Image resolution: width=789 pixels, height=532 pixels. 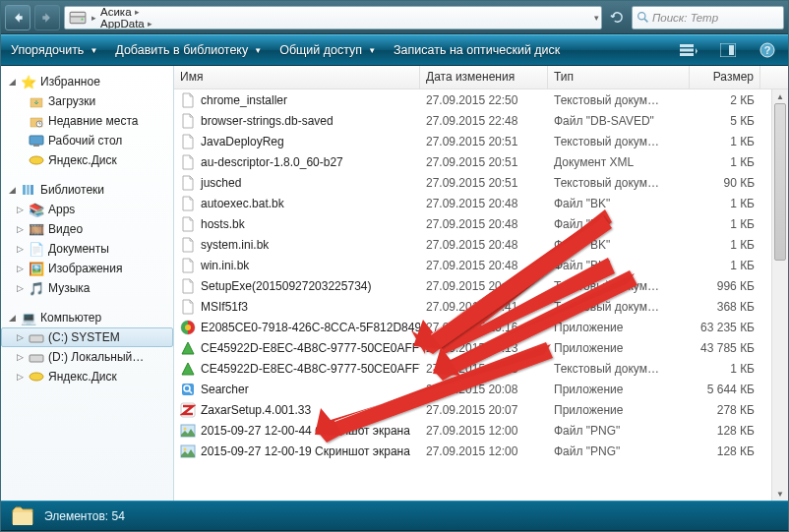 What do you see at coordinates (87, 337) in the screenshot?
I see `sidebar-item-drive-c: ▷(C:) SYSTEM` at bounding box center [87, 337].